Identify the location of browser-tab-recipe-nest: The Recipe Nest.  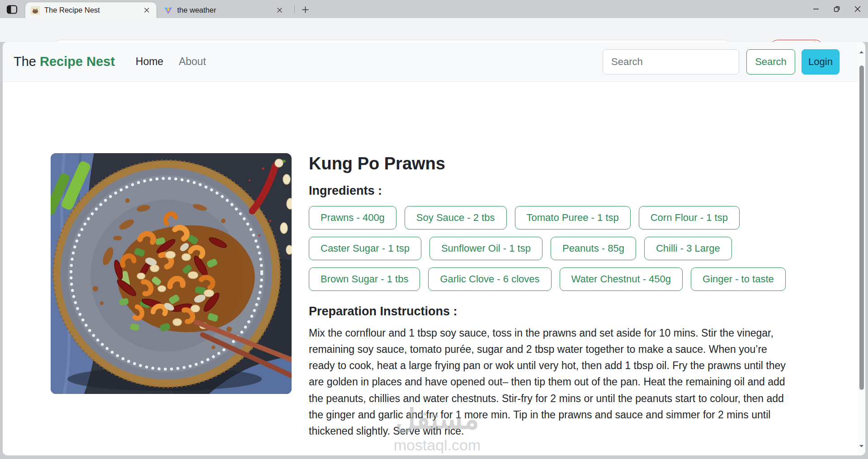
(91, 10).